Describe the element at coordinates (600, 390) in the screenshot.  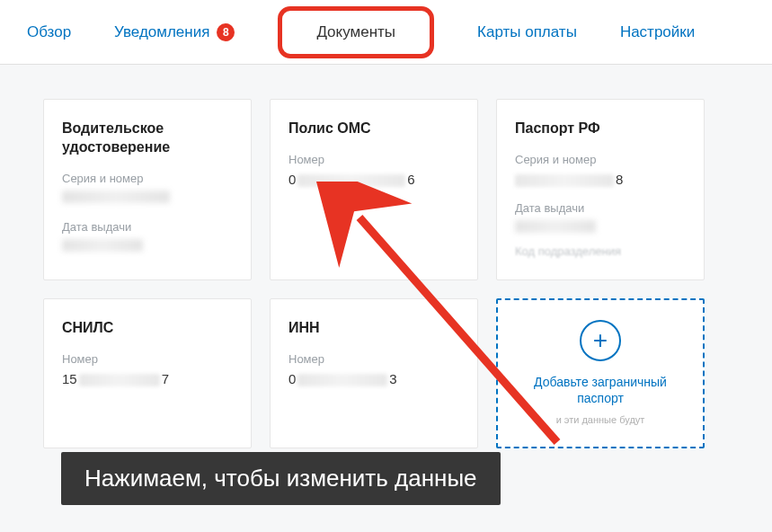
I see `add-link-text: Добавьте заграничный паспорт` at that location.